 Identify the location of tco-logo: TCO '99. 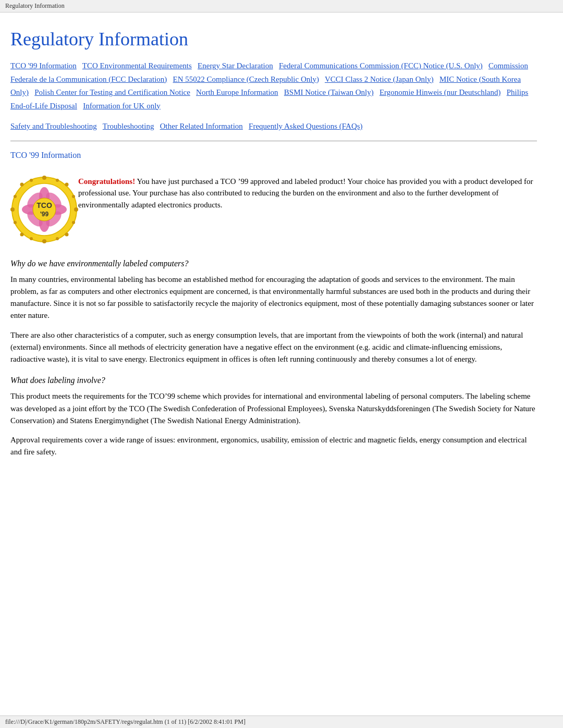
(44, 209).